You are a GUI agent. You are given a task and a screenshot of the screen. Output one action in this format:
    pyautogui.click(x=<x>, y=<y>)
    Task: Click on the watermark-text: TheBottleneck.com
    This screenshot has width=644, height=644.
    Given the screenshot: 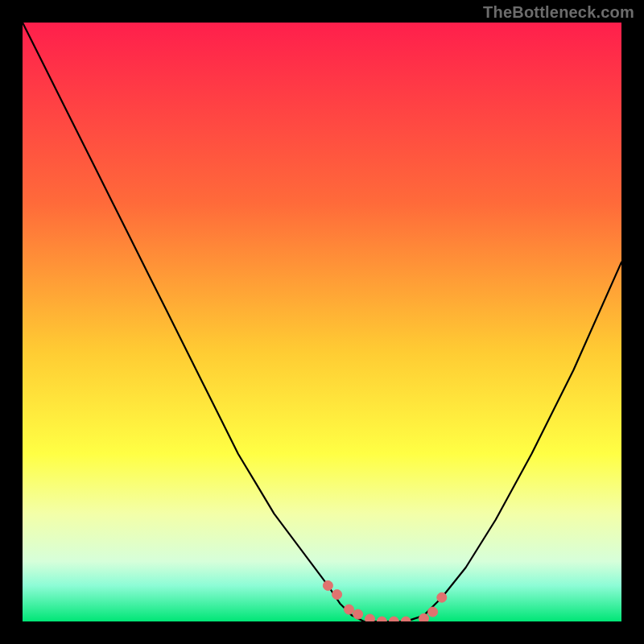 What is the action you would take?
    pyautogui.click(x=559, y=13)
    